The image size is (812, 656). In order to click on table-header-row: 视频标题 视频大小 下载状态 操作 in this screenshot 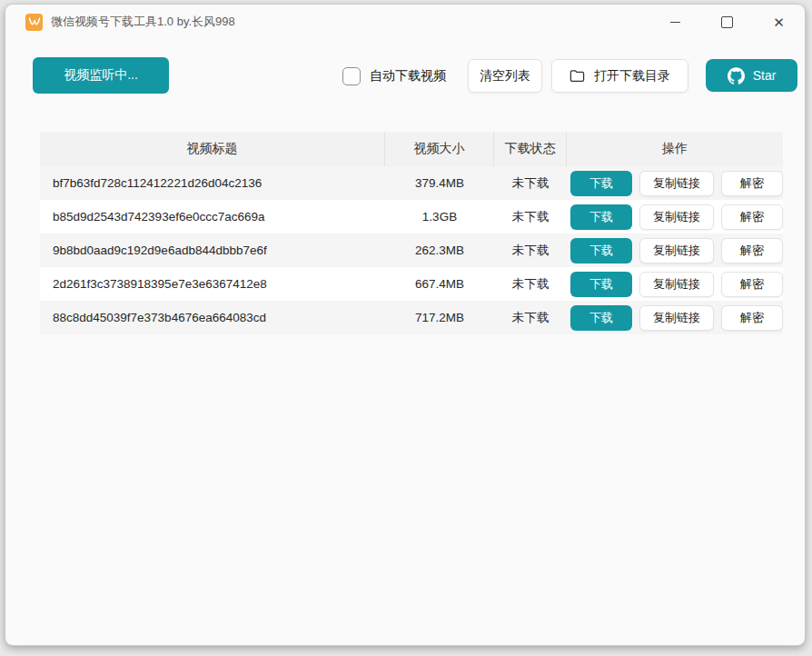, I will do `click(411, 149)`.